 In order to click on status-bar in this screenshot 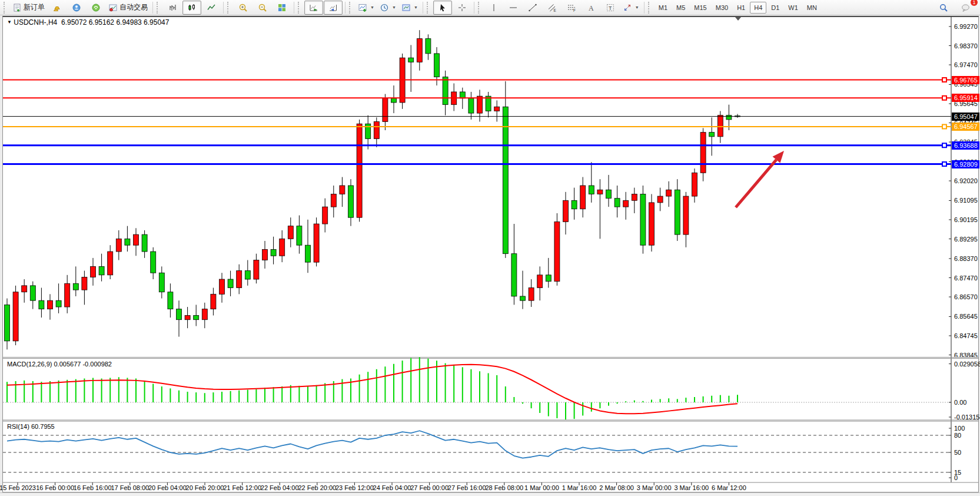, I will do `click(490, 494)`.